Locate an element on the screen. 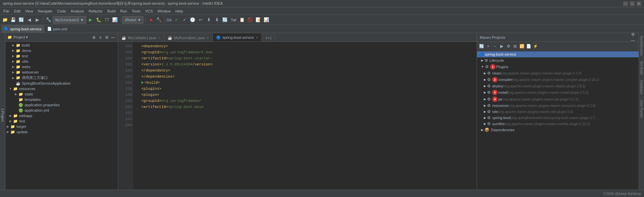 This screenshot has height=197, width=644. editor-tab: 🔵spring-boot-service✕ is located at coordinates (238, 37).